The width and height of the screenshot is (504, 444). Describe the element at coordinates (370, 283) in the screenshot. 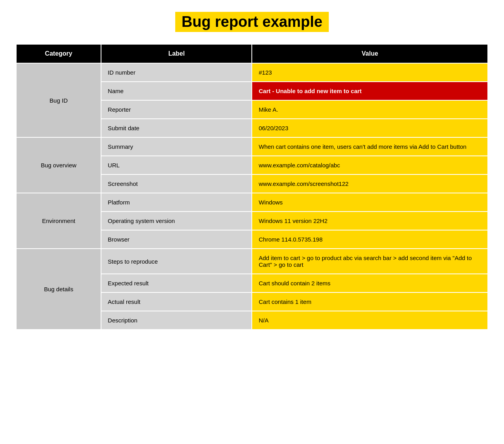

I see `value-cell: Cart should contain 2 items` at that location.